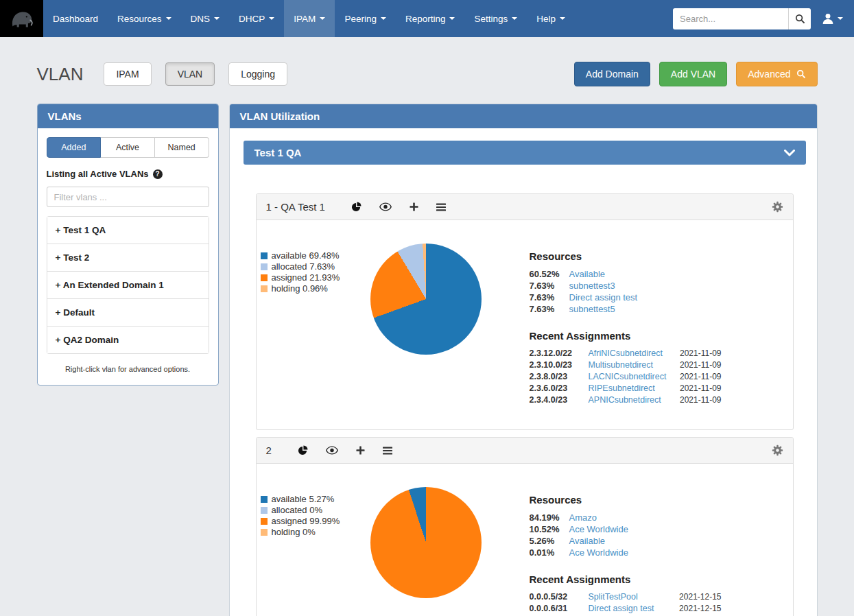  What do you see at coordinates (22, 19) in the screenshot?
I see `app-logo` at bounding box center [22, 19].